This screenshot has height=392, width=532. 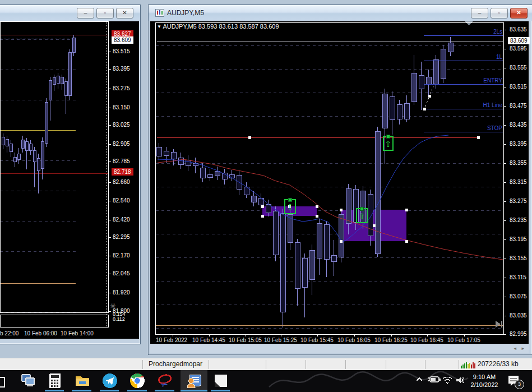 I want to click on right-window-titlebar: AUDJPY,M5 – ▫ ✕, so click(x=340, y=13).